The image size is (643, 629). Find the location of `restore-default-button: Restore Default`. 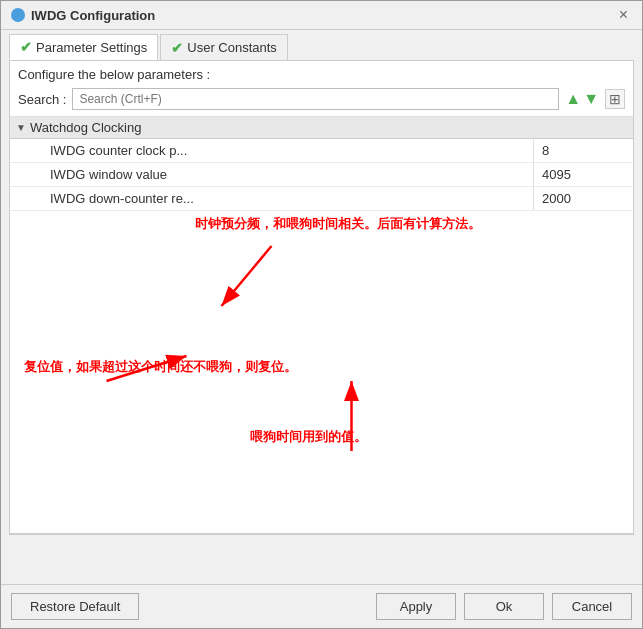

restore-default-button: Restore Default is located at coordinates (75, 606).